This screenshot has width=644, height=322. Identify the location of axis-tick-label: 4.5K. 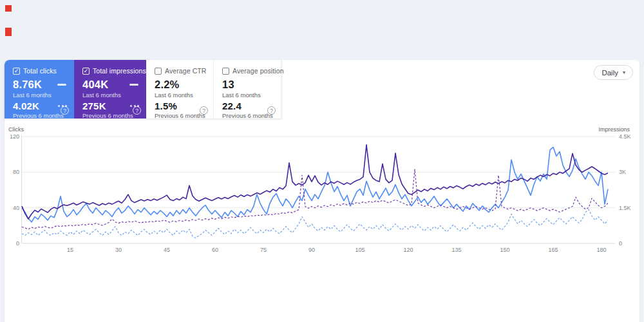
(625, 137).